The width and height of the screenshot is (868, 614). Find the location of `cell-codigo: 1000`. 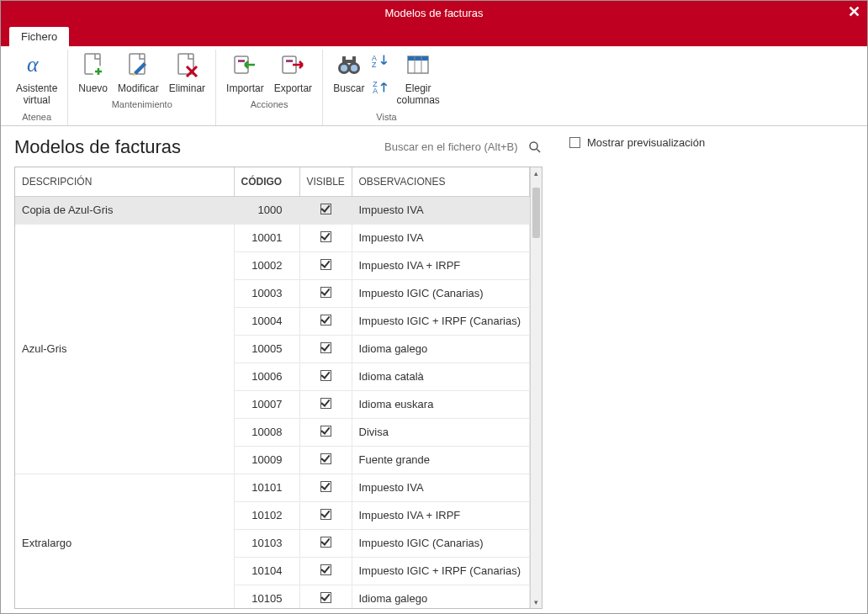

cell-codigo: 1000 is located at coordinates (267, 210).